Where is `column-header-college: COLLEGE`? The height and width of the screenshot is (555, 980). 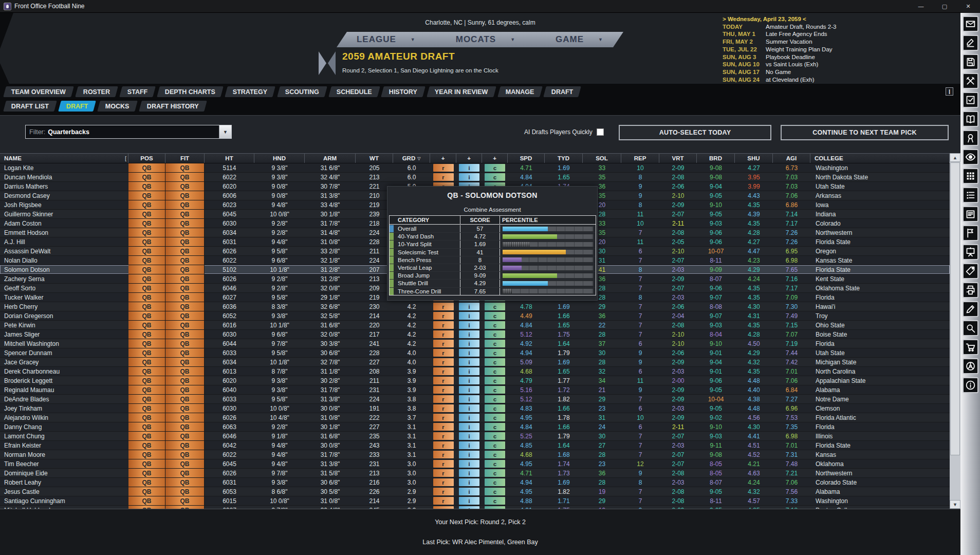 column-header-college: COLLEGE is located at coordinates (880, 158).